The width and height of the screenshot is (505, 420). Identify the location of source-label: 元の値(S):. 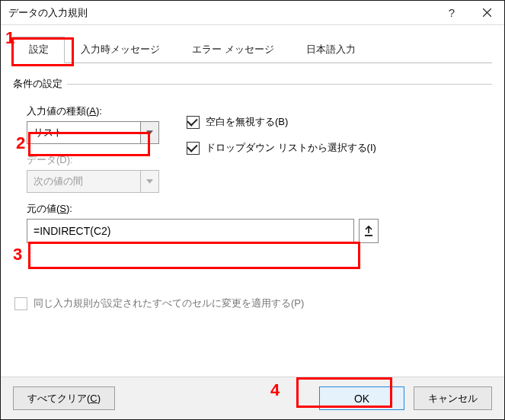
(259, 209).